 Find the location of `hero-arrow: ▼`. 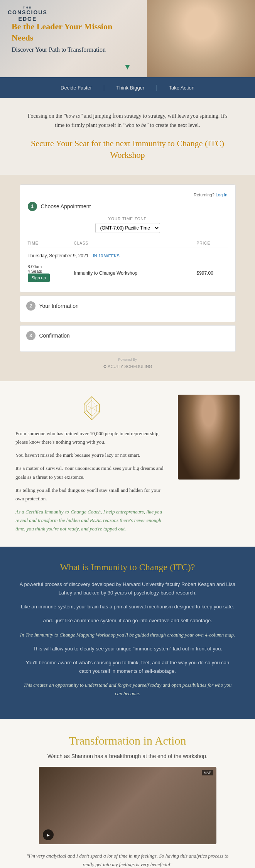

hero-arrow: ▼ is located at coordinates (128, 67).